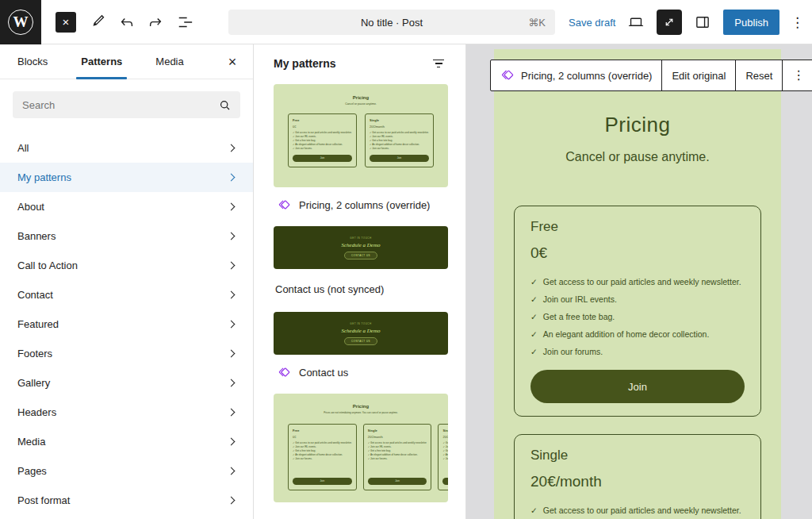  I want to click on banner-caption: Get in touch, so click(360, 238).